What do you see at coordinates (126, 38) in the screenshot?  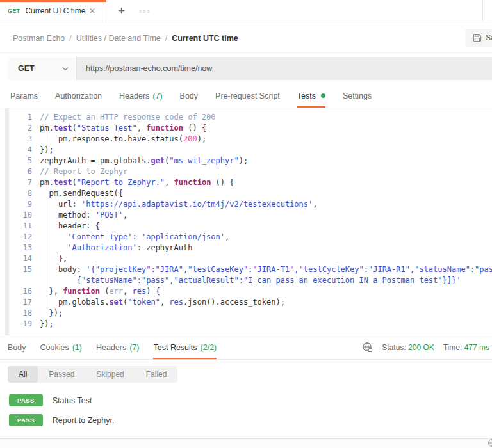 I see `breadcrumb: Postman Echo/Utilities / Date and Time/C…` at bounding box center [126, 38].